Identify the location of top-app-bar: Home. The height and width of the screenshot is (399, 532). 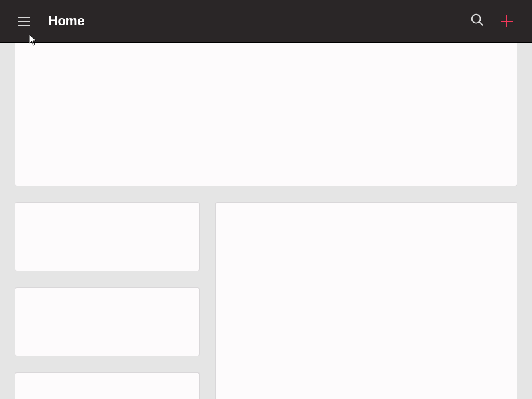
(266, 21).